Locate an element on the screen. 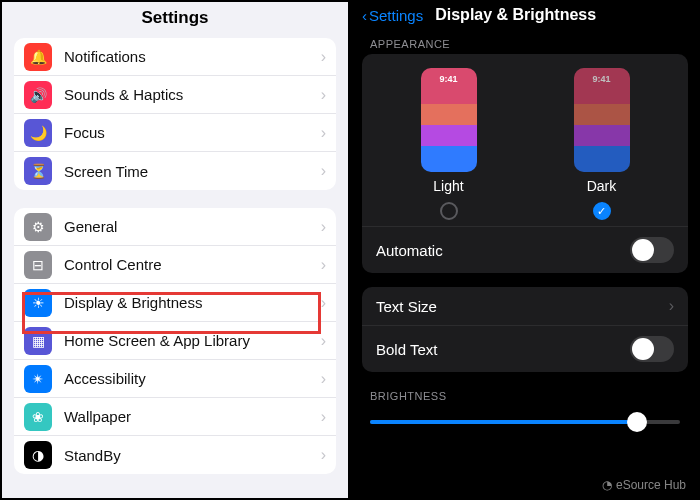 This screenshot has height=500, width=700. watermark-icon: ◔ is located at coordinates (607, 485).